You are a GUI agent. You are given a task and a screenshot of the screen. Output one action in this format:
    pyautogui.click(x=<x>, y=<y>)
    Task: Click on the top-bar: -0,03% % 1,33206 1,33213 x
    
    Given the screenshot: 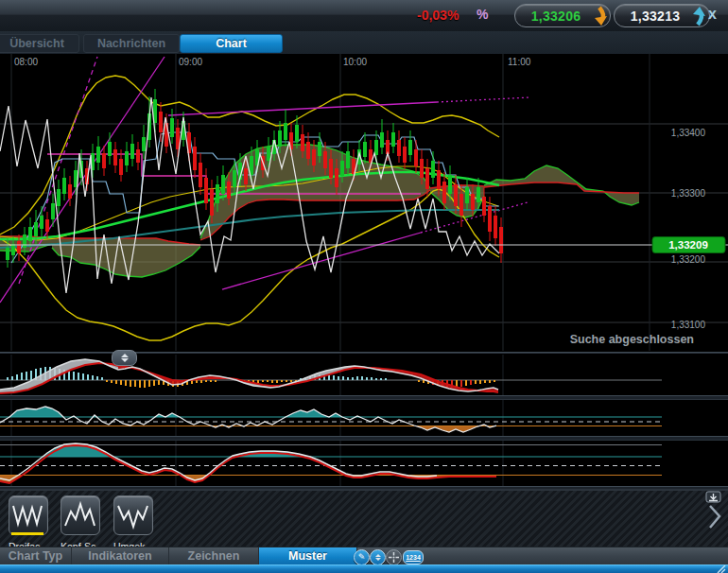 What is the action you would take?
    pyautogui.click(x=364, y=16)
    